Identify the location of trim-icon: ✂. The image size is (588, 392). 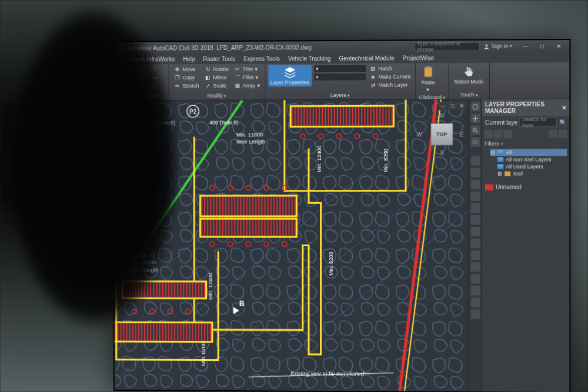
(238, 69).